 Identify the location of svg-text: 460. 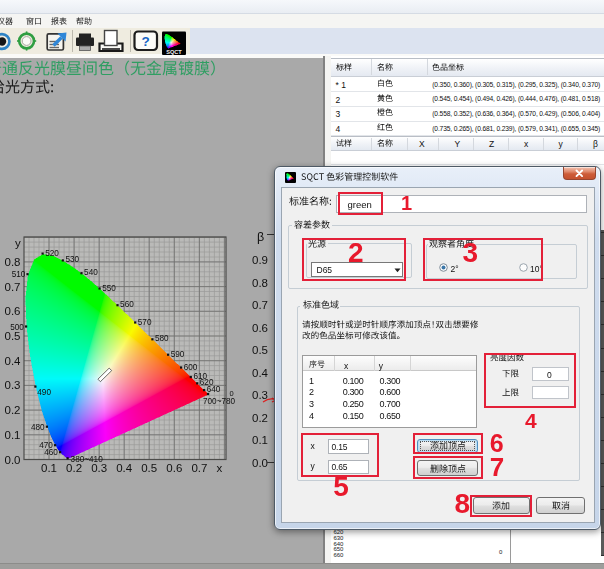
(51, 452).